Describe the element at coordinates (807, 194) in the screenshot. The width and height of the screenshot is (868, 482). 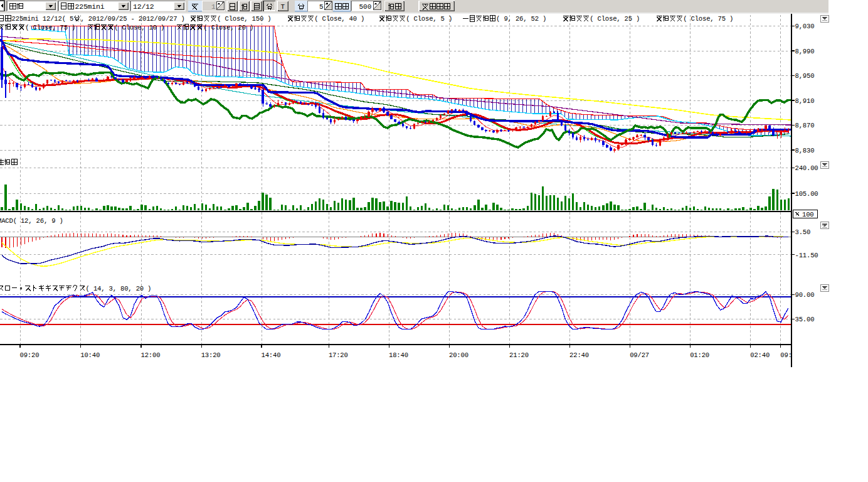
I see `svg-text: 105.00` at that location.